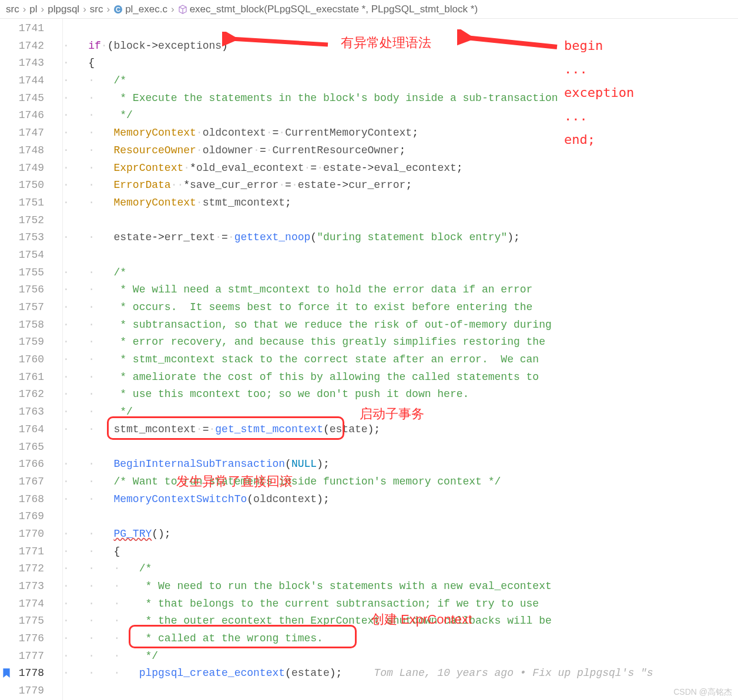 The height and width of the screenshot is (700, 738). I want to click on cube-icon, so click(183, 9).